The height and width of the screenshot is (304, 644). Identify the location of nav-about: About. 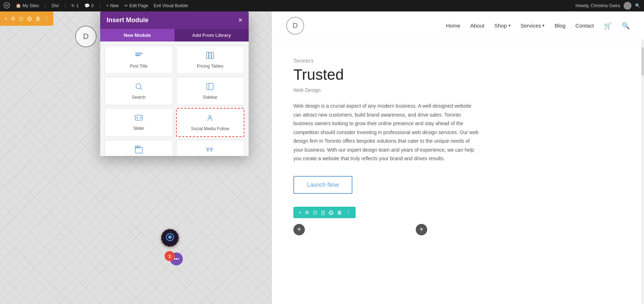
(477, 26).